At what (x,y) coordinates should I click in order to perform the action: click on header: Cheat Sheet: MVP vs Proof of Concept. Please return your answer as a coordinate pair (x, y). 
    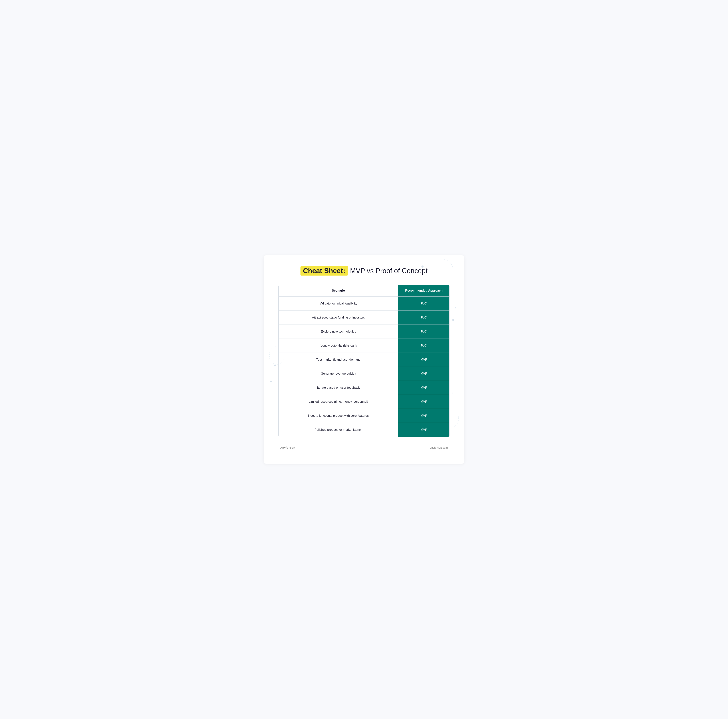
    Looking at the image, I should click on (364, 271).